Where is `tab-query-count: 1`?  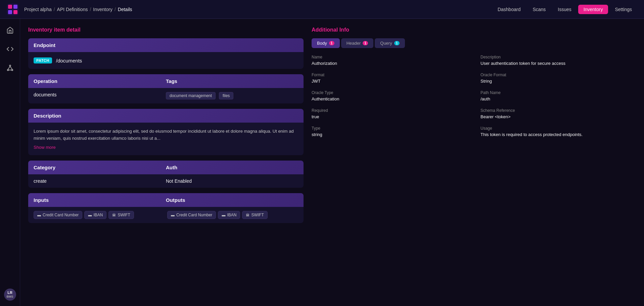 tab-query-count: 1 is located at coordinates (397, 43).